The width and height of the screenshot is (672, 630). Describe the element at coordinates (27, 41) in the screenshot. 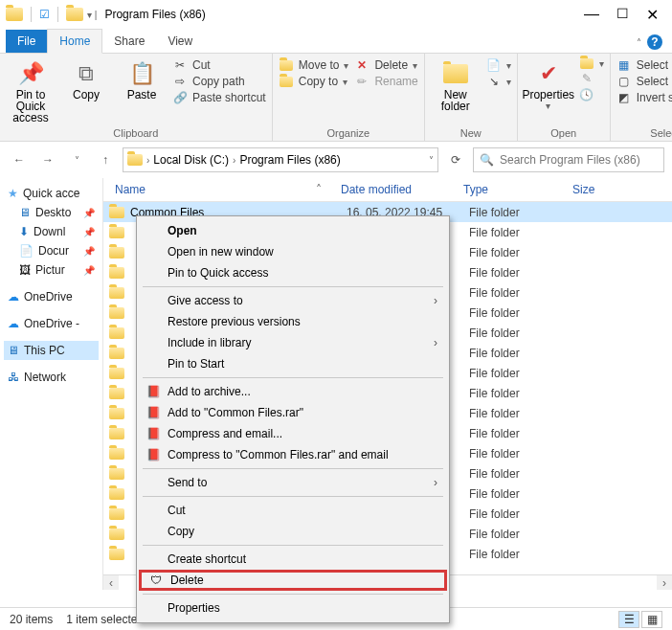

I see `tab-file: File` at that location.